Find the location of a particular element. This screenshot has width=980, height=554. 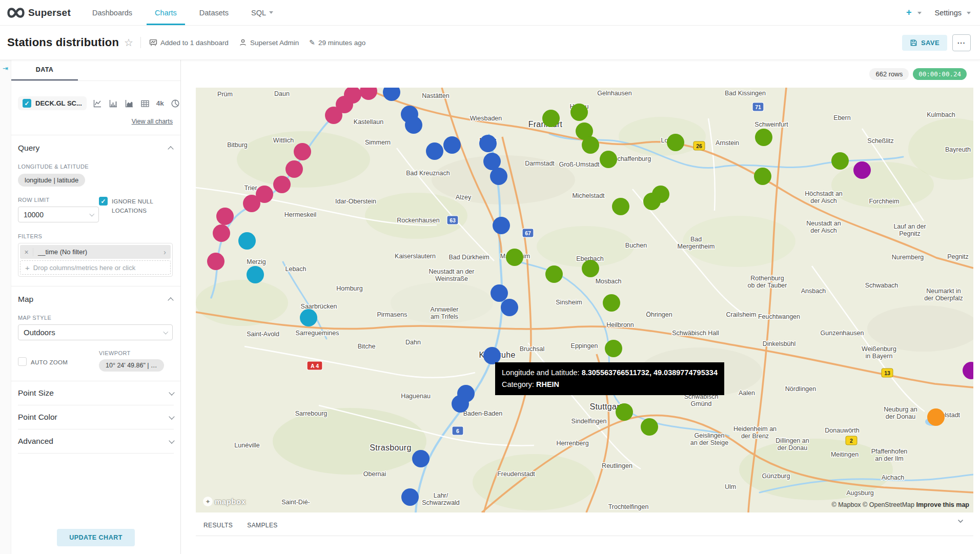

map-style-select: Outdoors is located at coordinates (95, 332).